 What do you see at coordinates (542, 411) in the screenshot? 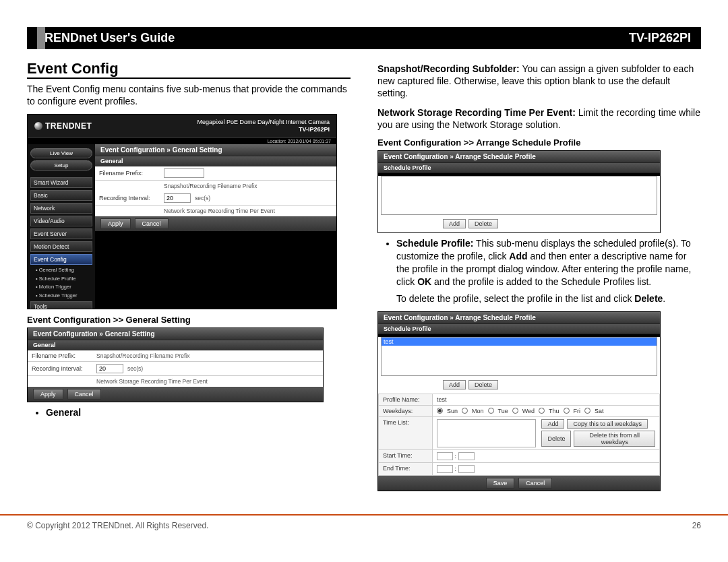
I see `radio-thu` at bounding box center [542, 411].